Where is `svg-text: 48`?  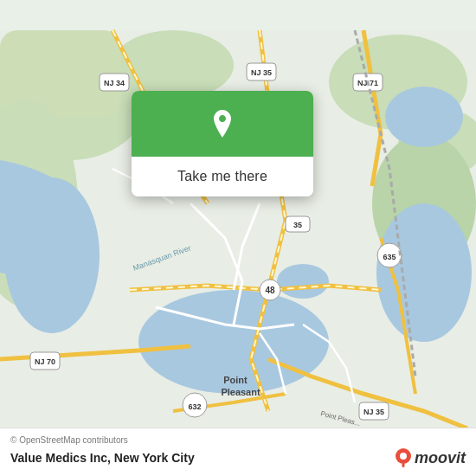 svg-text: 48 is located at coordinates (270, 291).